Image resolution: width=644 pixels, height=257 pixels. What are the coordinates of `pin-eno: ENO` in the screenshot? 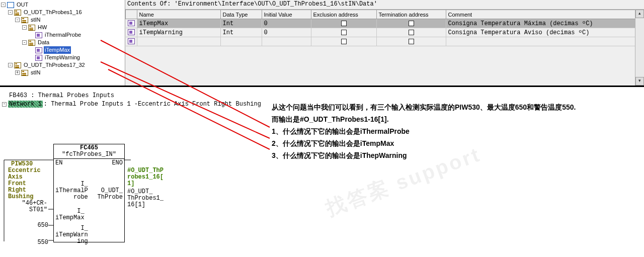 It's located at (117, 163).